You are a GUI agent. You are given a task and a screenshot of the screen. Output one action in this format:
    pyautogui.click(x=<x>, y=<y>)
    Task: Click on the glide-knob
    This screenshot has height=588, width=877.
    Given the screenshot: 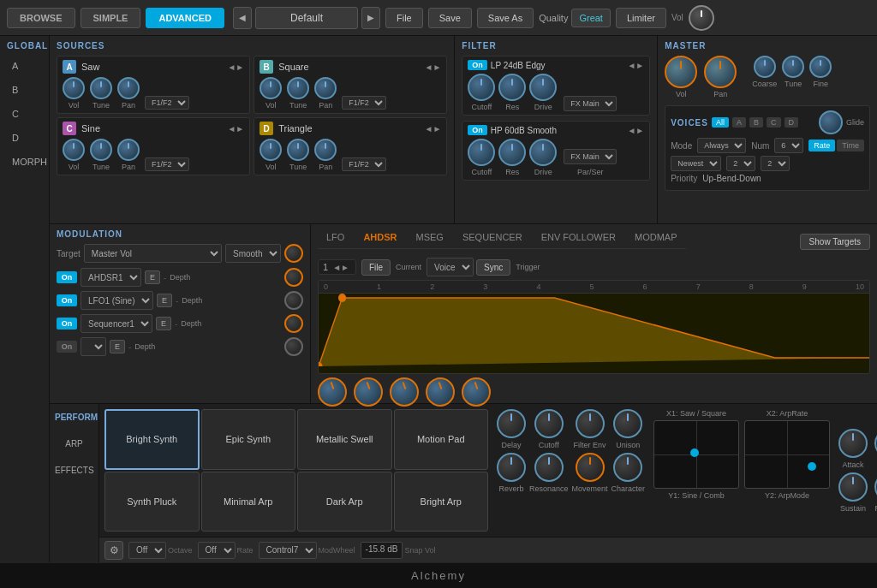 What is the action you would take?
    pyautogui.click(x=831, y=122)
    